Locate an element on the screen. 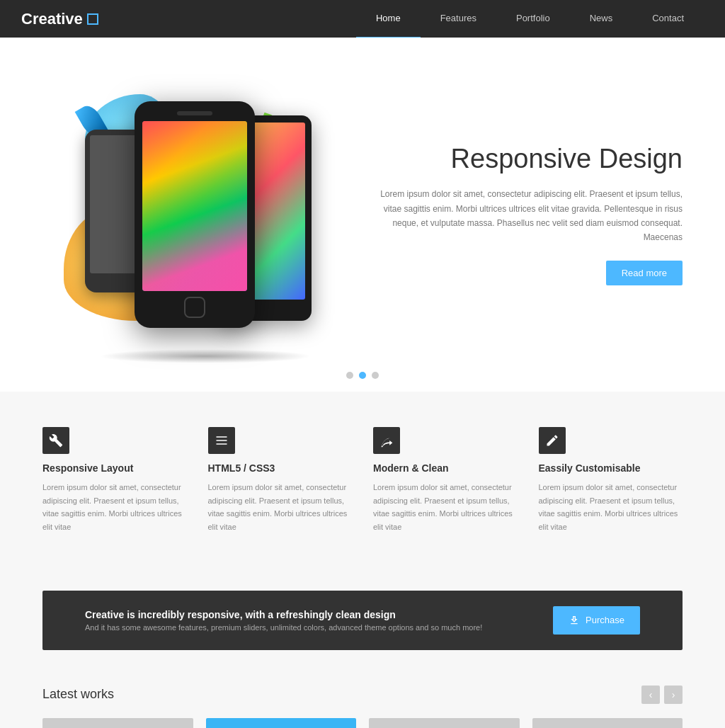 The height and width of the screenshot is (728, 725). lines-icon is located at coordinates (222, 440).